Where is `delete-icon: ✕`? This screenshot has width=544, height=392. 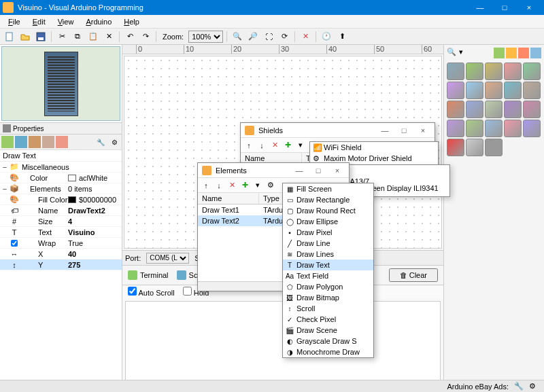
delete-icon: ✕ is located at coordinates (109, 37).